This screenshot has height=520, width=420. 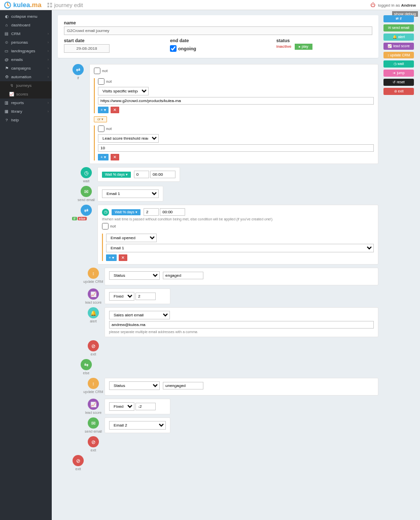 I want to click on node-wait-icon: ◷, so click(x=86, y=173).